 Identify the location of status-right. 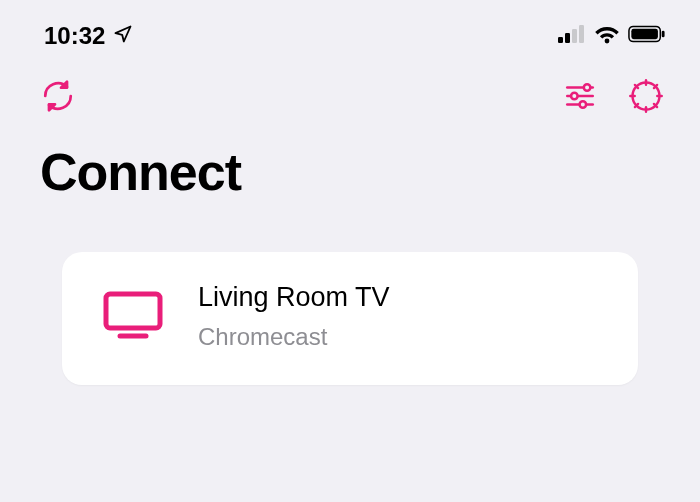
(612, 36).